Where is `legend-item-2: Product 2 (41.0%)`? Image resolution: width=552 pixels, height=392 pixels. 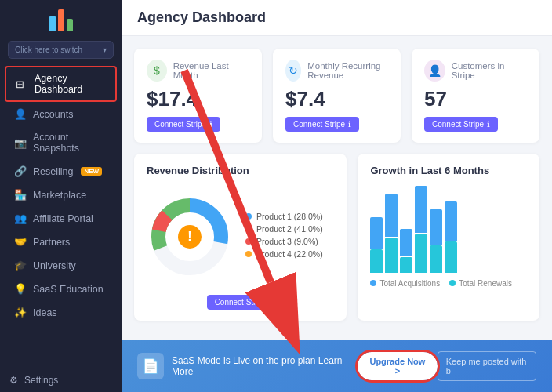 legend-item-2: Product 2 (41.0%) is located at coordinates (284, 229).